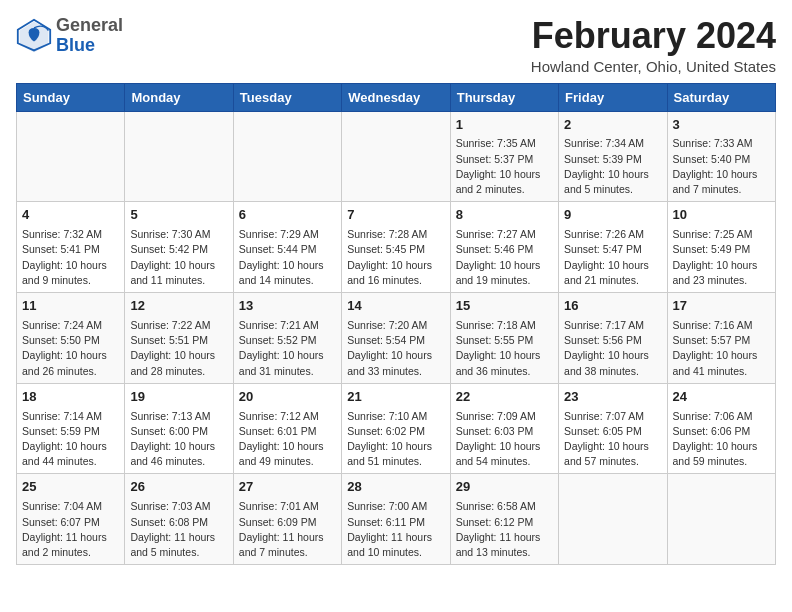  Describe the element at coordinates (504, 190) in the screenshot. I see `day-content: and 2 minutes.` at that location.